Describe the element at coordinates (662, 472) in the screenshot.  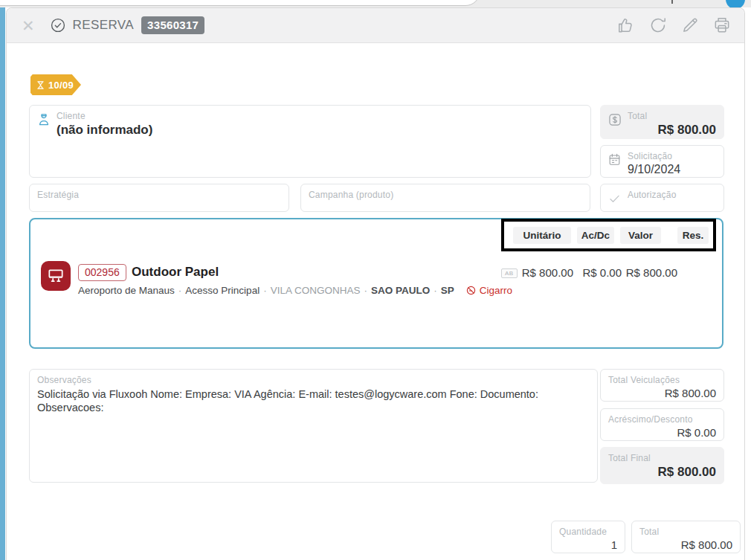
I see `total-final-value: R$ 800.00` at that location.